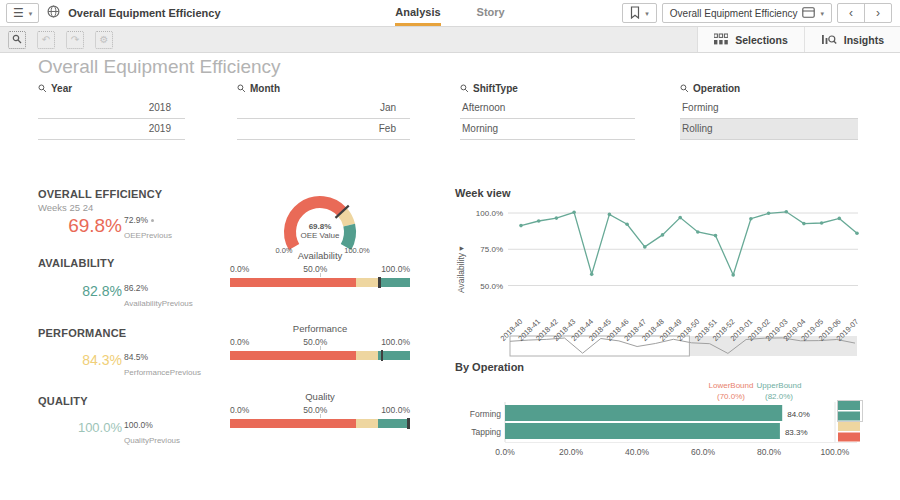  I want to click on kpi-previous-value: 86.2%, so click(158, 288).